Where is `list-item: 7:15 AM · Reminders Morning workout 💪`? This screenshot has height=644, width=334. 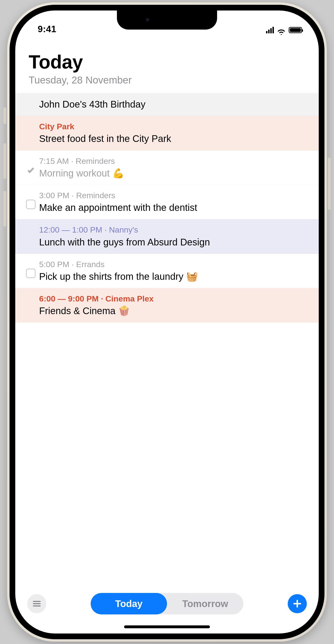 list-item: 7:15 AM · Reminders Morning workout 💪 is located at coordinates (167, 168).